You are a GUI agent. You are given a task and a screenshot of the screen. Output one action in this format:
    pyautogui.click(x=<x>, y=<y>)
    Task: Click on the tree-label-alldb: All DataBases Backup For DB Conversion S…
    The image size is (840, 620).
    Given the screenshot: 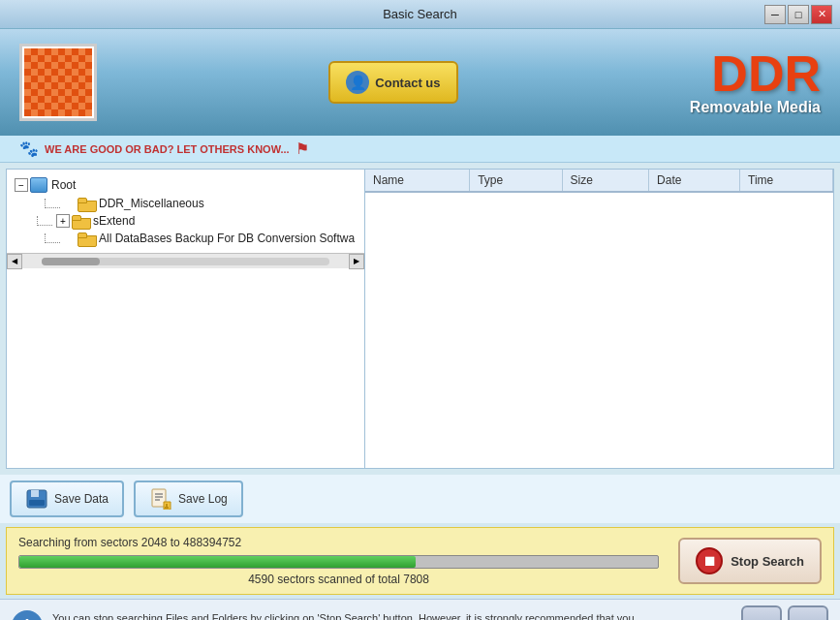 What is the action you would take?
    pyautogui.click(x=227, y=238)
    